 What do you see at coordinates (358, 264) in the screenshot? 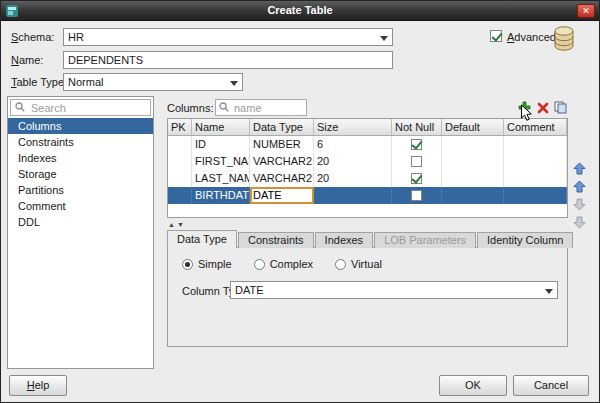
I see `radio-virtual: Virtual` at bounding box center [358, 264].